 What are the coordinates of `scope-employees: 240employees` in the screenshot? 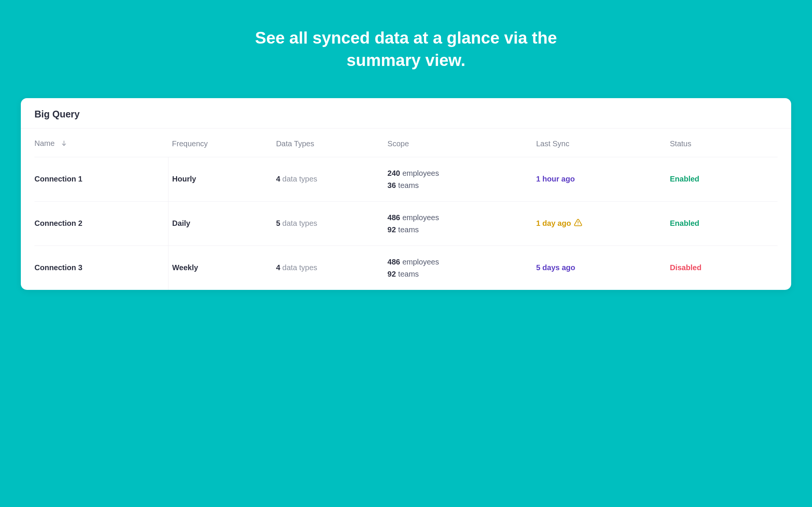 It's located at (458, 173).